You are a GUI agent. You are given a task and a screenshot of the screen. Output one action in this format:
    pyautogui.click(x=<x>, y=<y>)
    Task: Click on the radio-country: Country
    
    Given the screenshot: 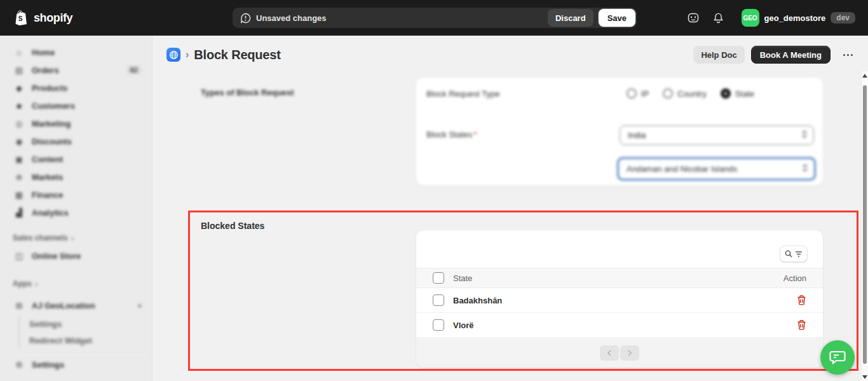 What is the action you would take?
    pyautogui.click(x=685, y=94)
    